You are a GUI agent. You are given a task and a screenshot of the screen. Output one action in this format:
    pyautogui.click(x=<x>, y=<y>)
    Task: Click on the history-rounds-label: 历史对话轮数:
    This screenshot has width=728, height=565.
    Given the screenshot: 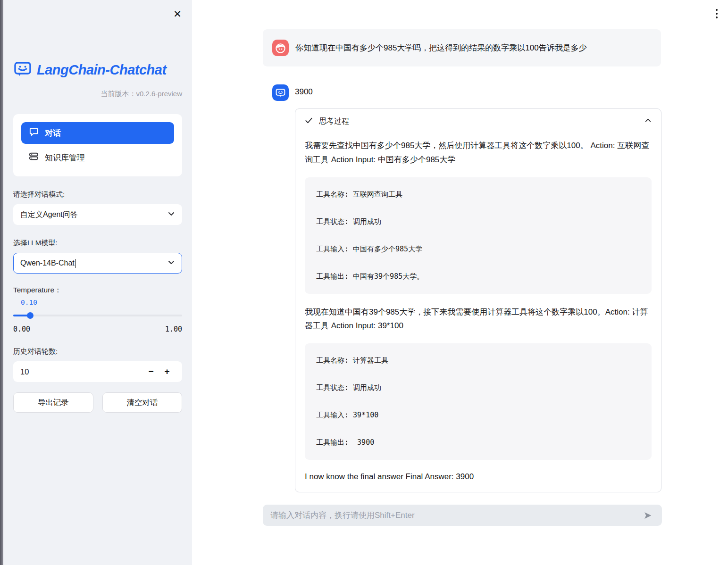 What is the action you would take?
    pyautogui.click(x=98, y=352)
    